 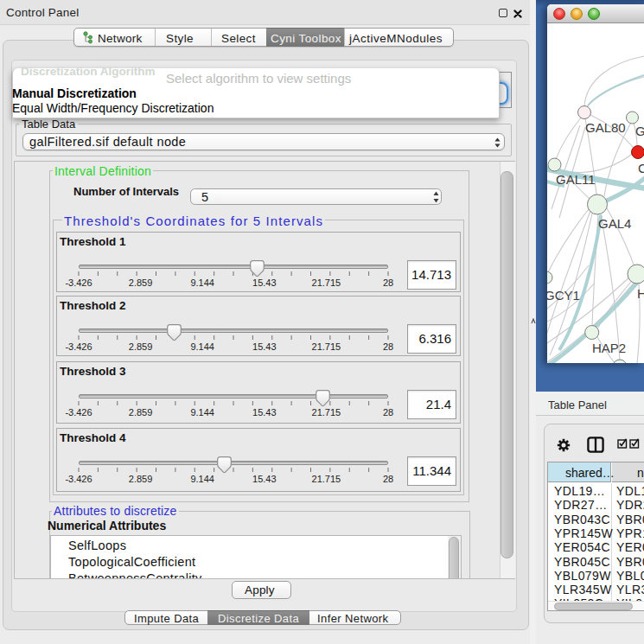 What do you see at coordinates (576, 180) in the screenshot?
I see `svg-text: GAL11` at bounding box center [576, 180].